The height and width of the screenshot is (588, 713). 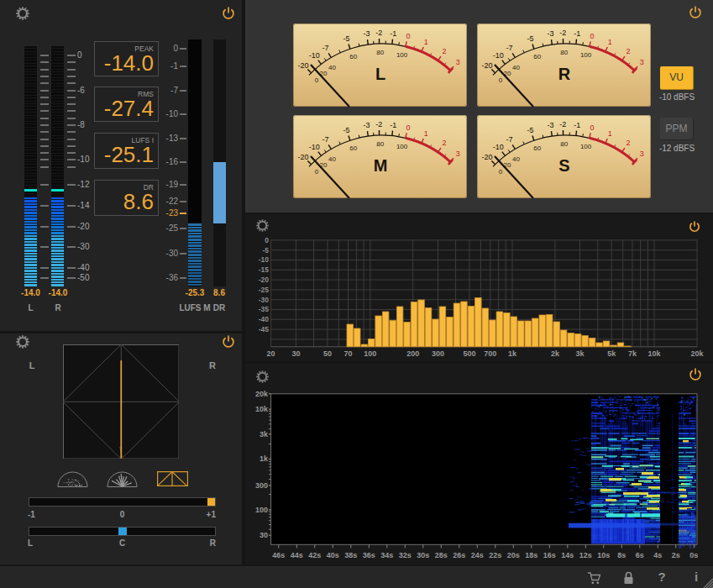 What do you see at coordinates (633, 354) in the screenshot?
I see `svg-text: 7k` at bounding box center [633, 354].